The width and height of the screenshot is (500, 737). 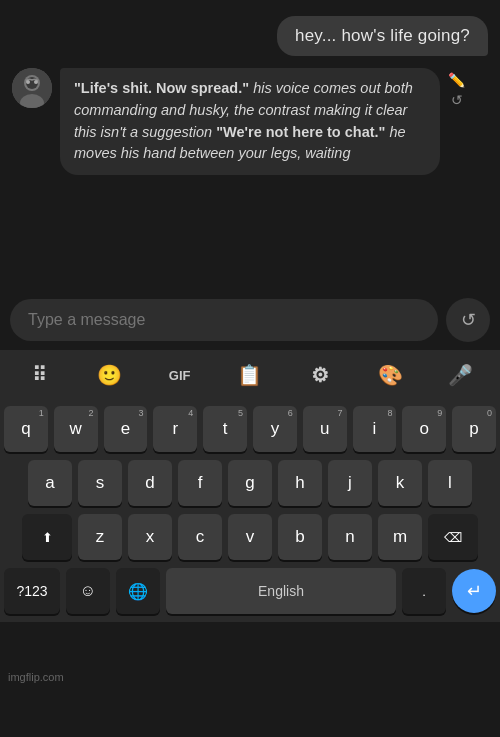 What do you see at coordinates (300, 483) in the screenshot?
I see `key-h: h` at bounding box center [300, 483].